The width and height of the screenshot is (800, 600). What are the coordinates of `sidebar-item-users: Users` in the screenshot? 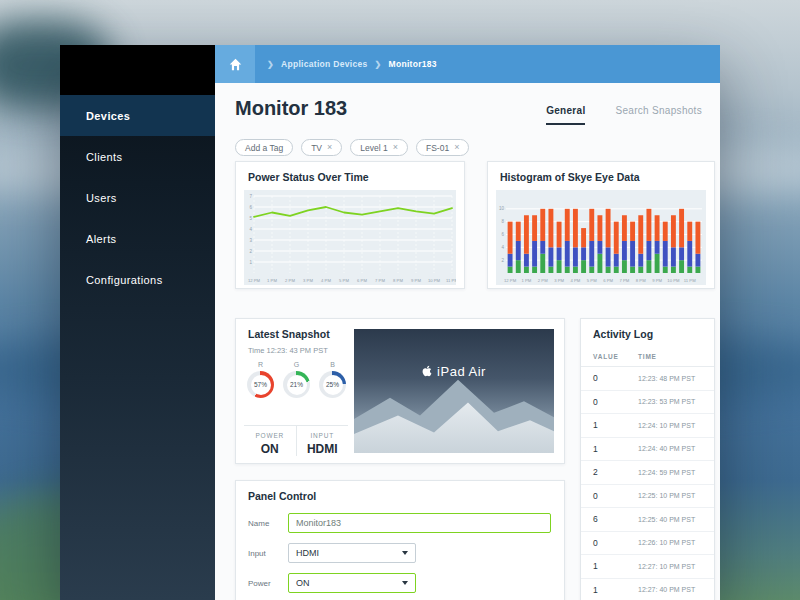 It's located at (138, 198).